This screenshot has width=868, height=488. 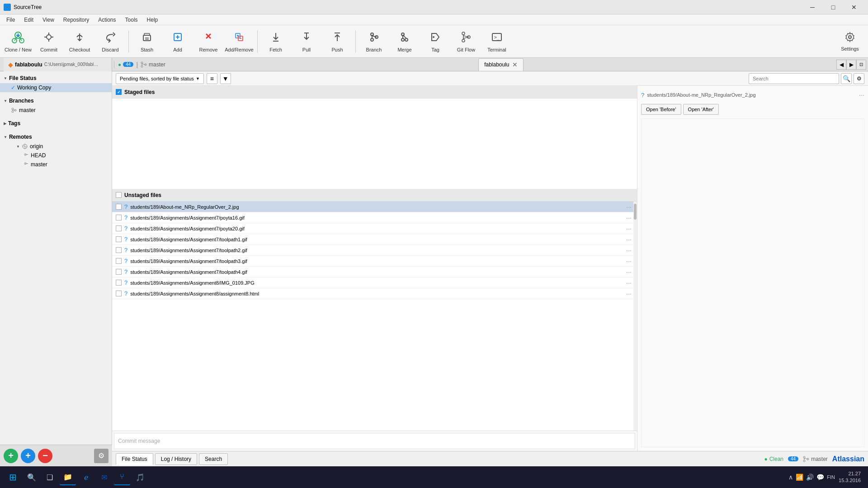 What do you see at coordinates (226, 79) in the screenshot?
I see `view-toggle-btn-2: ▼` at bounding box center [226, 79].